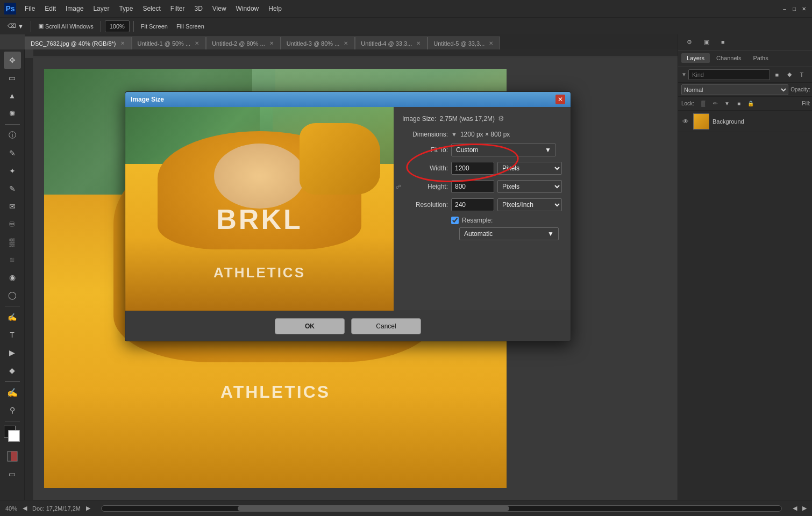 Image resolution: width=812 pixels, height=516 pixels. What do you see at coordinates (12, 277) in the screenshot?
I see `blur-tool: ◉` at bounding box center [12, 277].